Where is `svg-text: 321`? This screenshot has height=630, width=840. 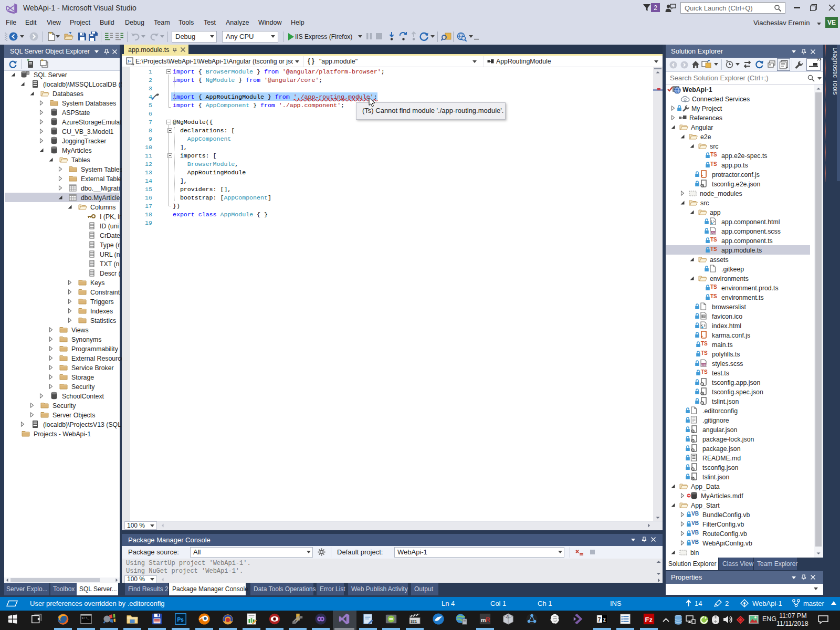
svg-text: 321 is located at coordinates (414, 622).